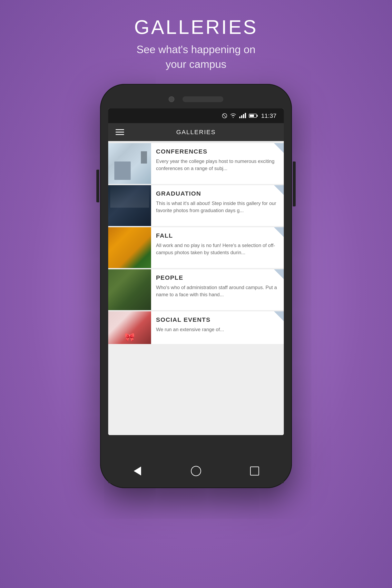 This screenshot has height=588, width=392. I want to click on appbar-title: GALLERIES, so click(196, 132).